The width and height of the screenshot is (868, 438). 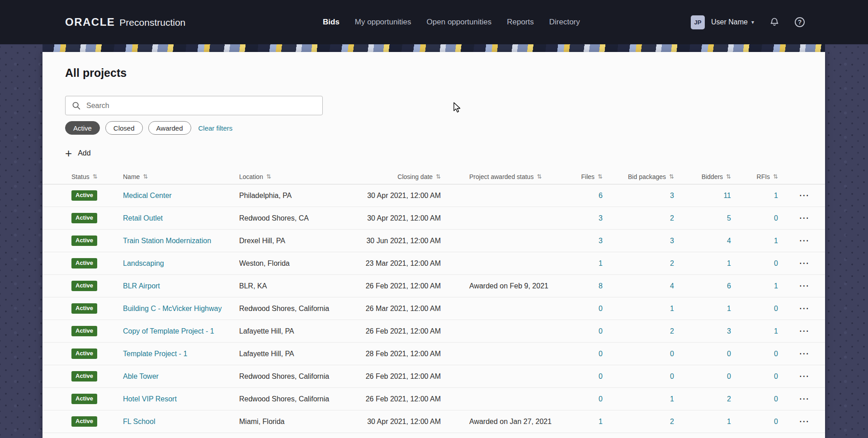 I want to click on bidders-count-link: 5, so click(x=729, y=218).